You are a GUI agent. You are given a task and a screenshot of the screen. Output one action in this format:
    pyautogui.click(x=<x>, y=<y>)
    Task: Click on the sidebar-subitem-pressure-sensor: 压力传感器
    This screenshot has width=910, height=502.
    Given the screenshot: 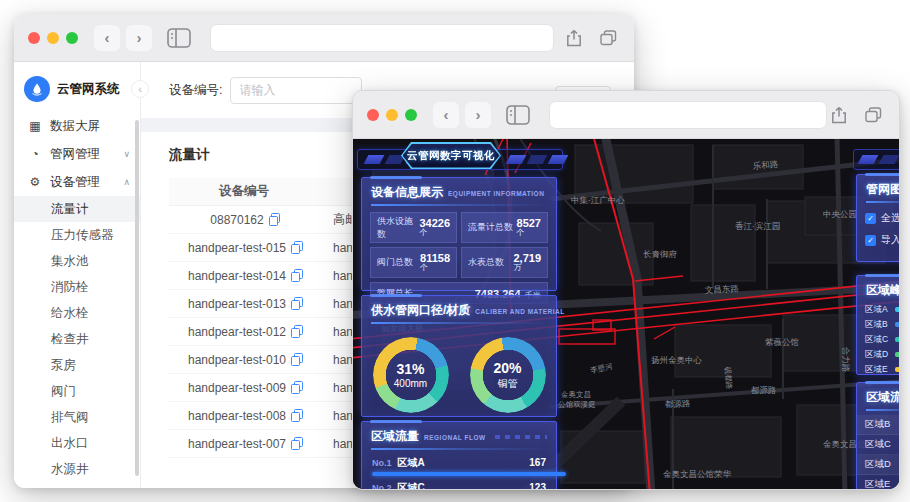 What is the action you would take?
    pyautogui.click(x=77, y=235)
    